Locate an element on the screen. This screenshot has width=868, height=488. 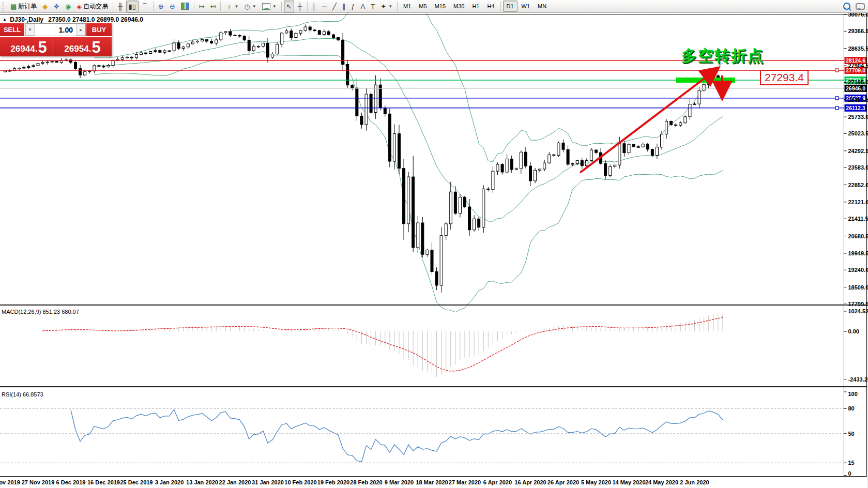
search-icon is located at coordinates (847, 6).